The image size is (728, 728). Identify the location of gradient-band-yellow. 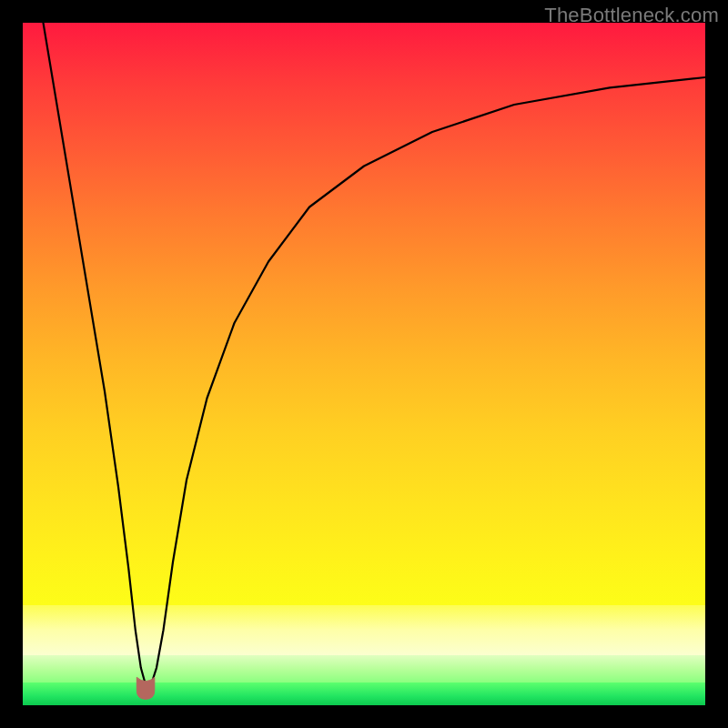
(364, 555).